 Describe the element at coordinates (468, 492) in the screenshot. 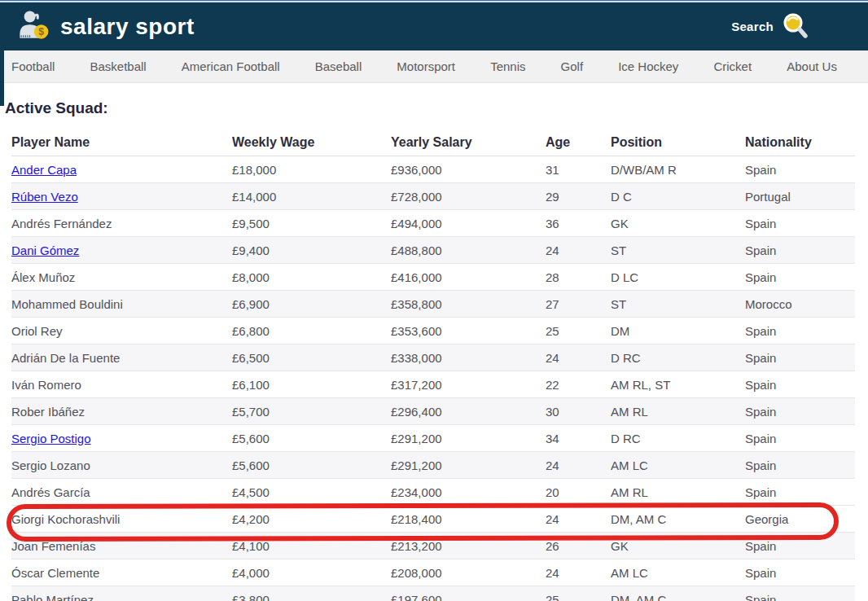

I see `cell-yearly-salary: £234,000` at that location.